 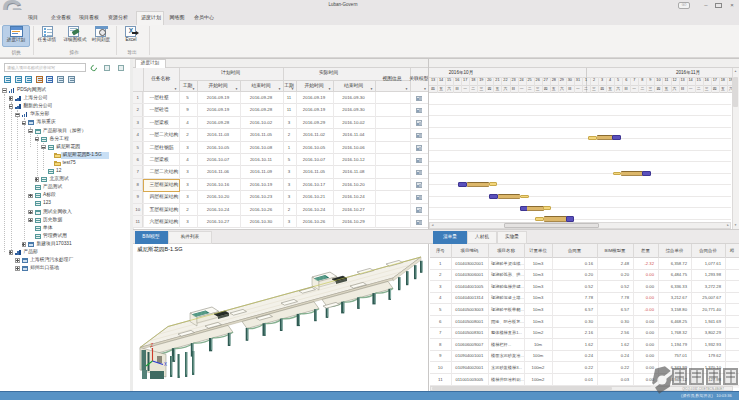 What do you see at coordinates (152, 346) in the screenshot?
I see `svg-text: Z` at bounding box center [152, 346].